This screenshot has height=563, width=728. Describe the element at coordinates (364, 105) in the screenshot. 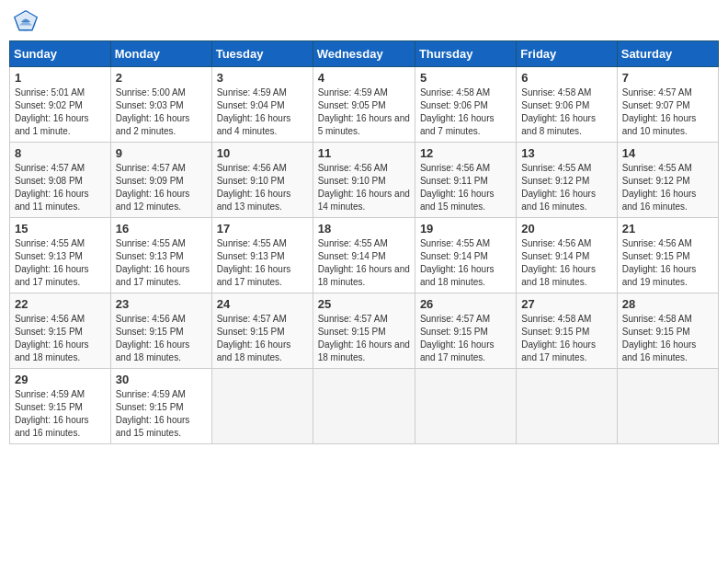

I see `calendar-cell: 4 Sunrise: 4:59 AMSunset: 9:05 PMDayligh…` at that location.